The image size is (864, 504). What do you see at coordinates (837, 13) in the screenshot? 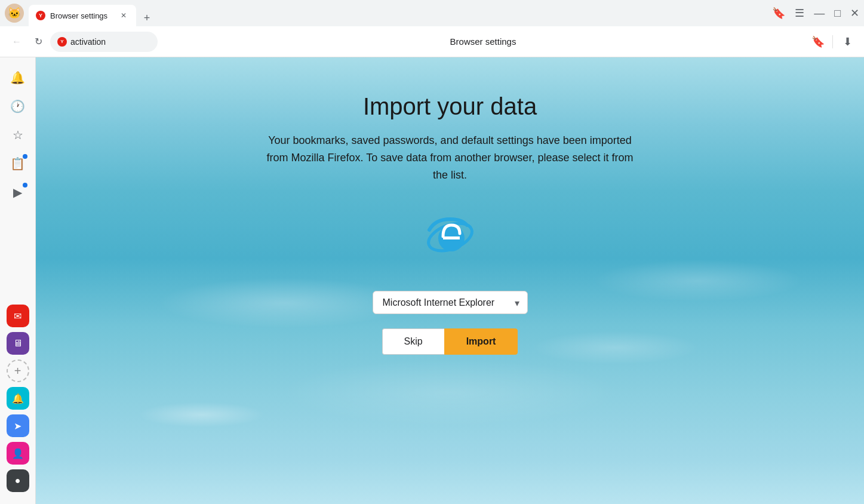
I see `maximize-button: □` at bounding box center [837, 13].